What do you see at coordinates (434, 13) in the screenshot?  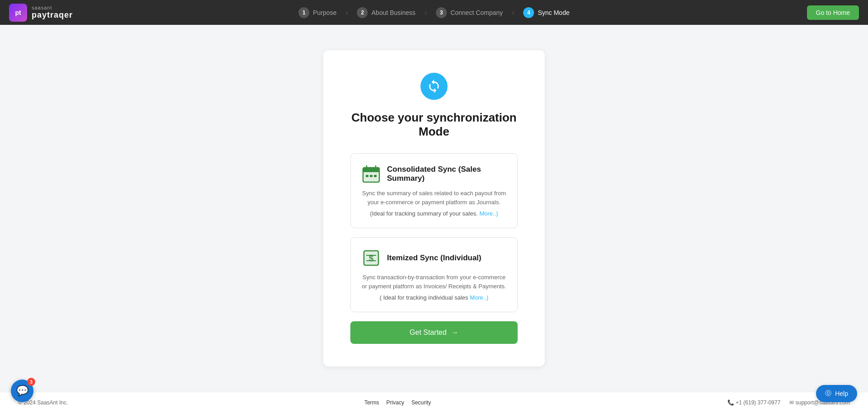 I see `steps-nav: 1 Purpose › 2 About Business › 3 Connect…` at bounding box center [434, 13].